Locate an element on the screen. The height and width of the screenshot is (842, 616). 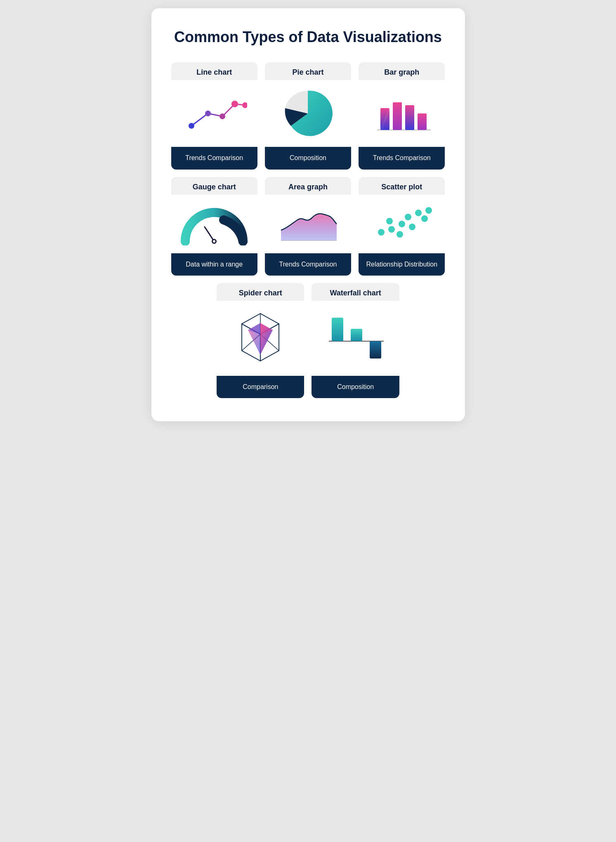
scatter-plot-label: Relationship Distribution is located at coordinates (402, 264).